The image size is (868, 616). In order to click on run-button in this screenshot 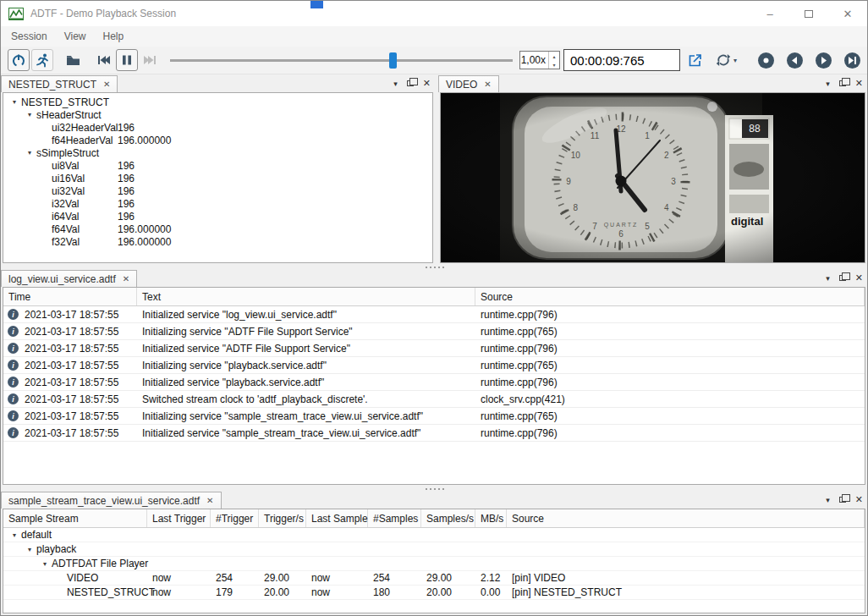, I will do `click(42, 60)`.